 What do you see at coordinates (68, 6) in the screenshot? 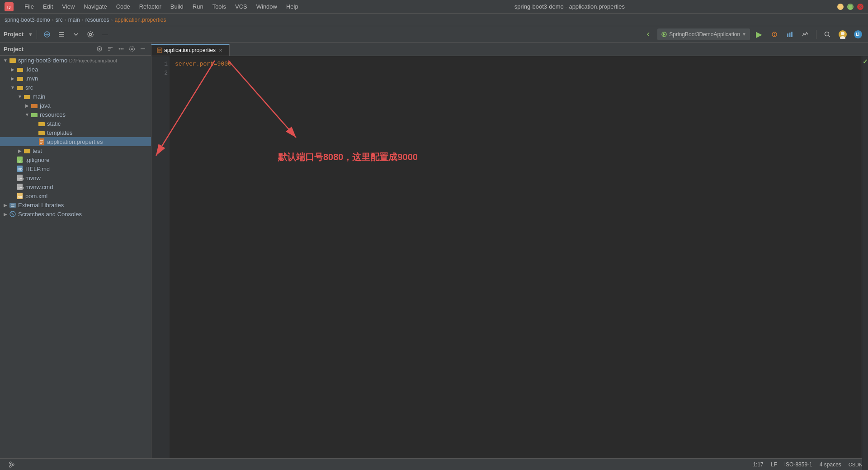
I see `menu-view: View` at bounding box center [68, 6].